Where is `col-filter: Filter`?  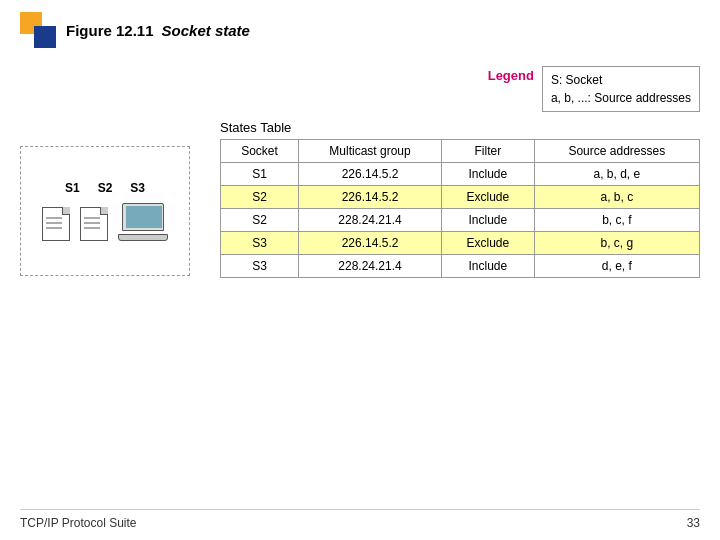 col-filter: Filter is located at coordinates (488, 152).